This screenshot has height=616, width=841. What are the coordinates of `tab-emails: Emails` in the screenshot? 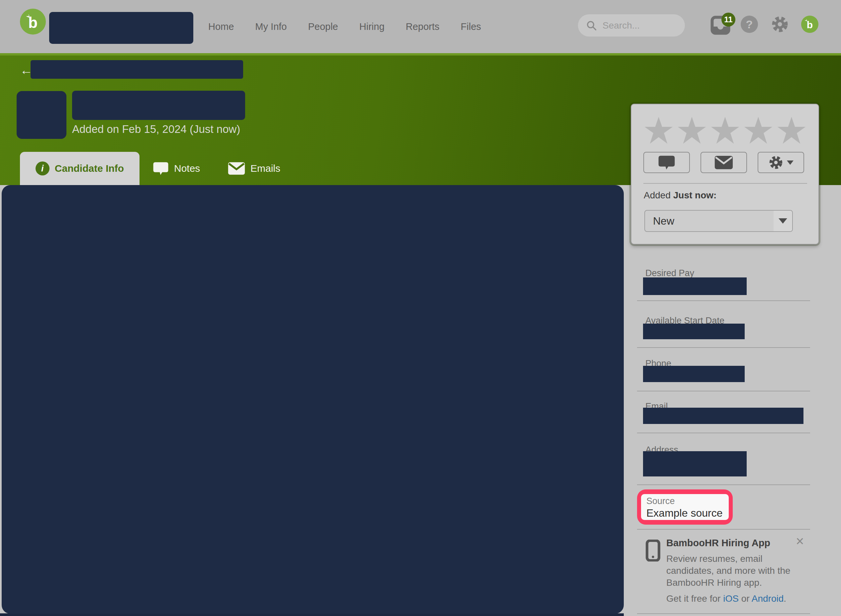 It's located at (254, 169).